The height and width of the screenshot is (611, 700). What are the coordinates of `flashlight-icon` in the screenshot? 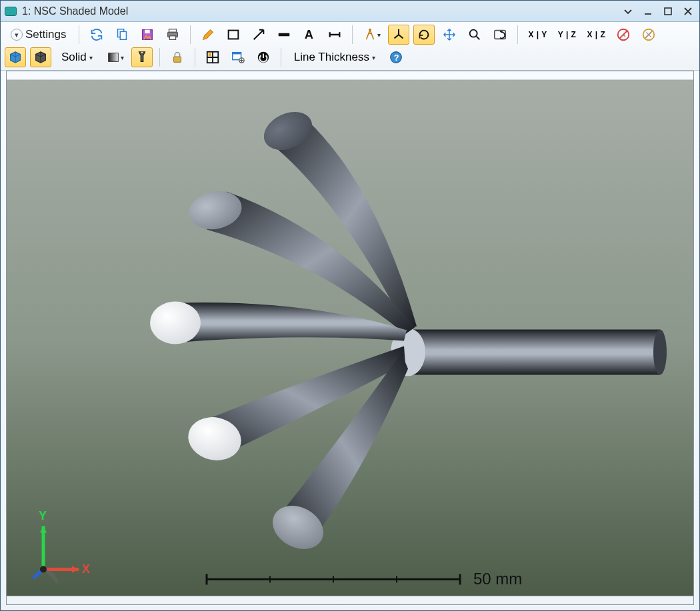 It's located at (142, 57).